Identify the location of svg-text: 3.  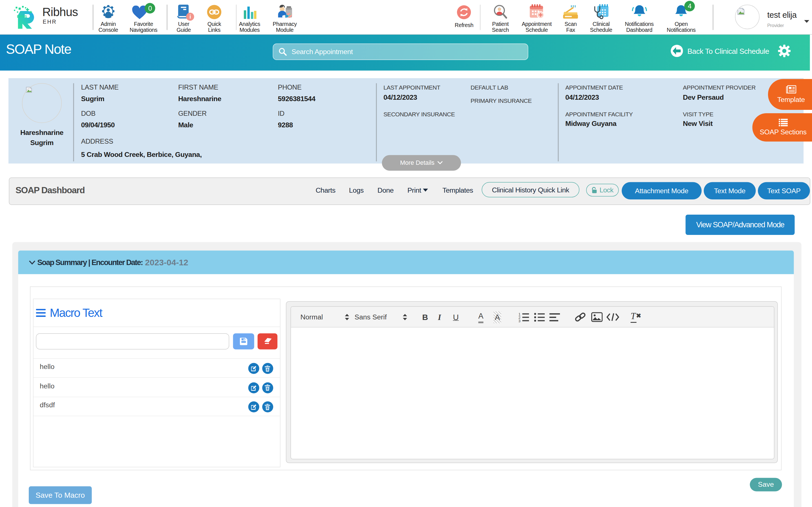
(519, 321).